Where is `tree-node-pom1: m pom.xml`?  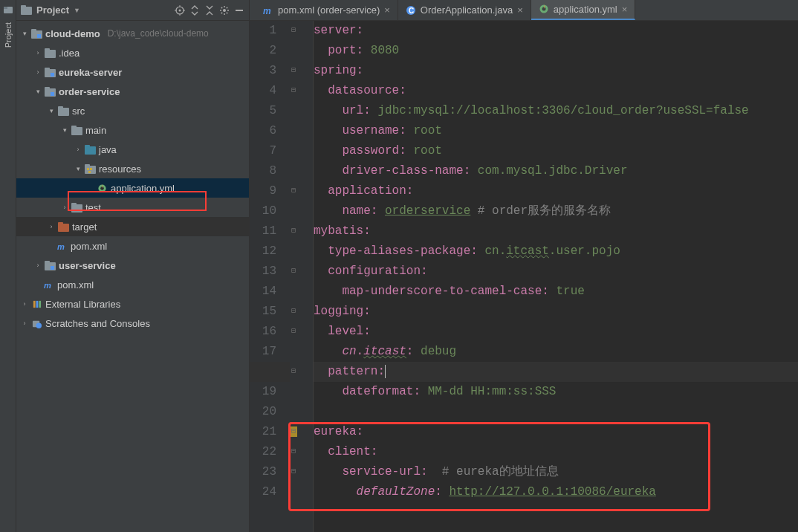 tree-node-pom1: m pom.xml is located at coordinates (132, 246).